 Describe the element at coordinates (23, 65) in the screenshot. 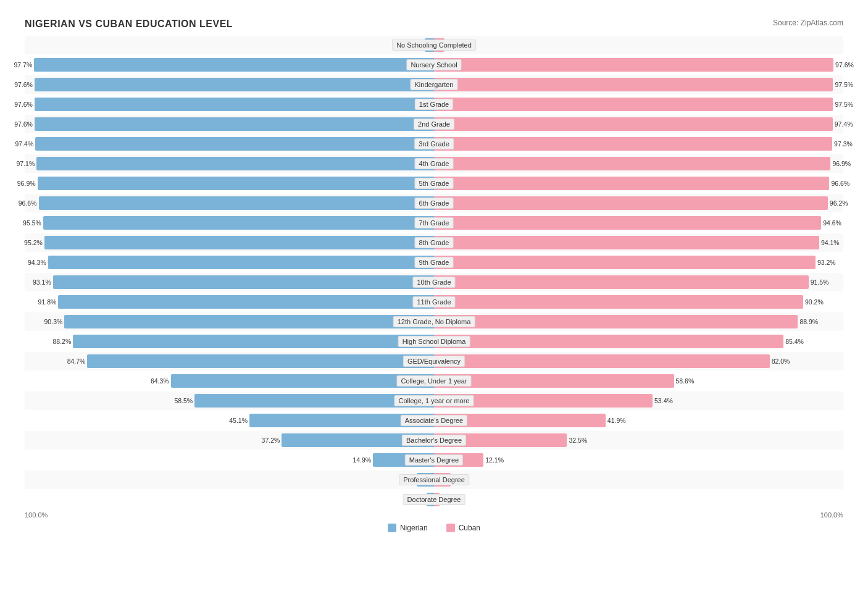

I see `nigerian-value: 97.7%` at that location.